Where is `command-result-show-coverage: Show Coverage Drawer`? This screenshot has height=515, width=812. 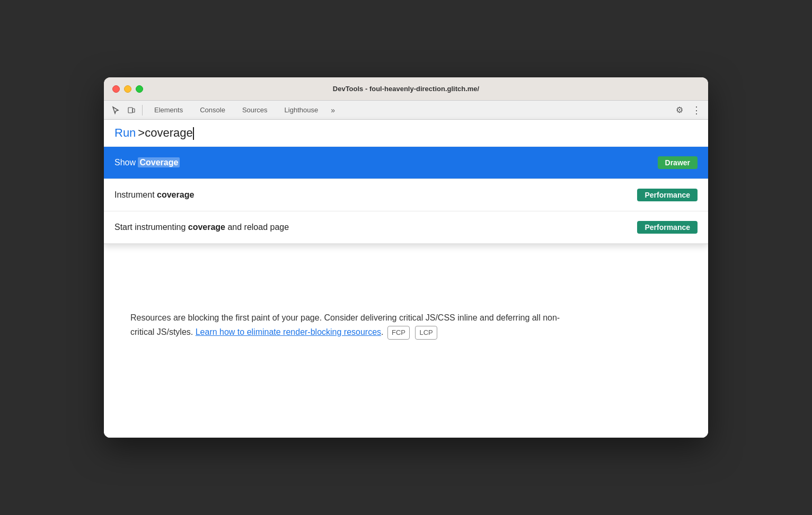 command-result-show-coverage: Show Coverage Drawer is located at coordinates (406, 163).